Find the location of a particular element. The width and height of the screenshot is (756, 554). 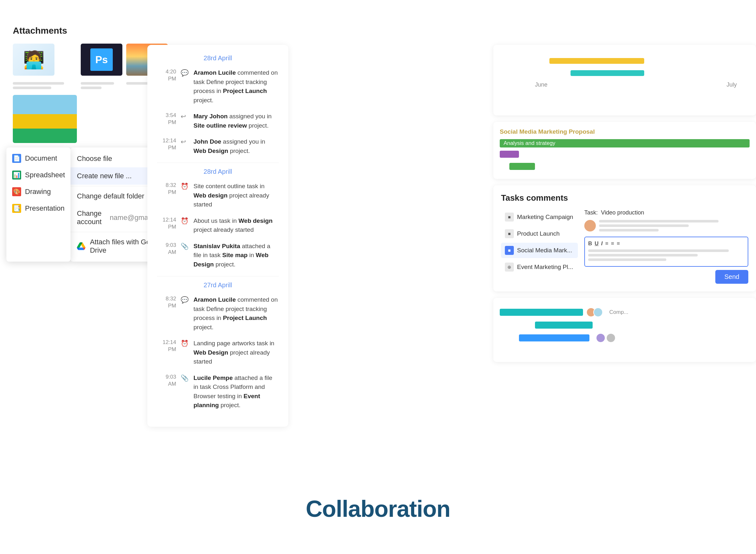

tc-task-value: Video production is located at coordinates (623, 213).